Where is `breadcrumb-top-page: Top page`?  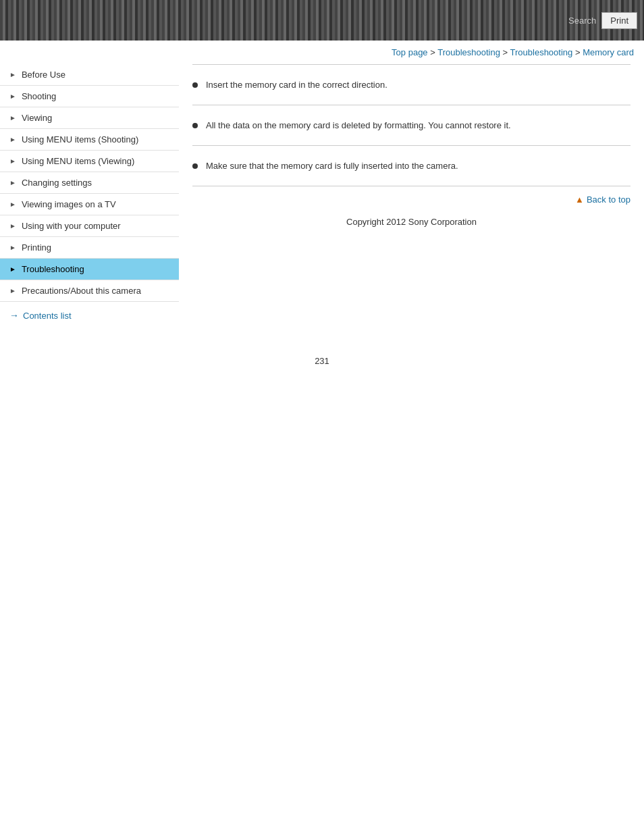
breadcrumb-top-page: Top page is located at coordinates (410, 53).